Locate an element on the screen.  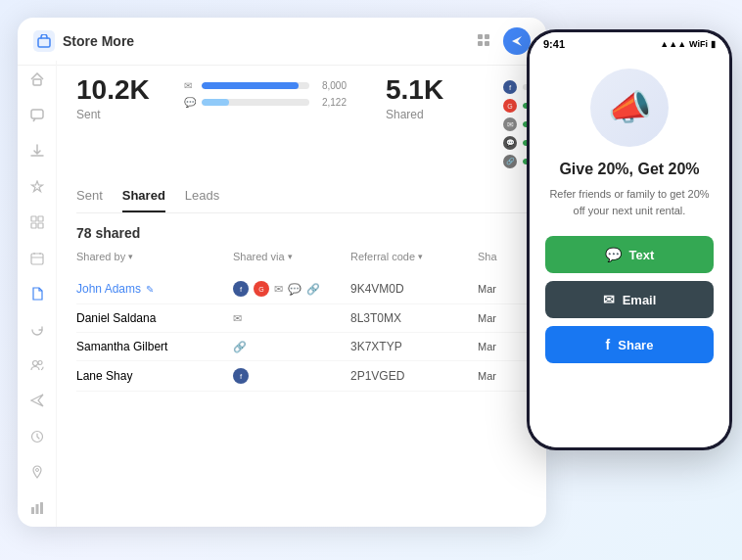
em-icon: ✉ is located at coordinates (510, 124).